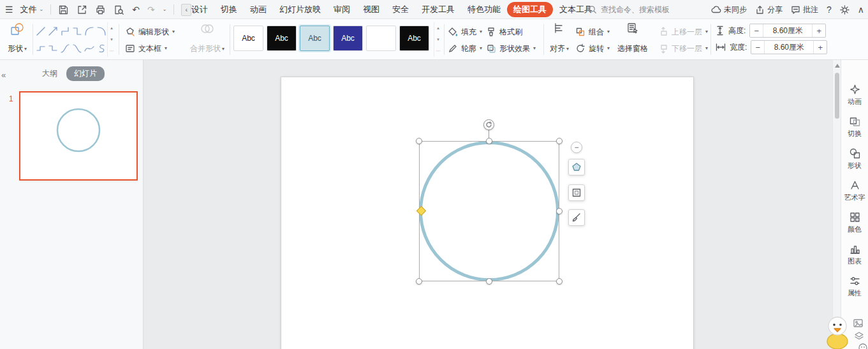  I want to click on insert-shape-button: 形状 ▾, so click(17, 39).